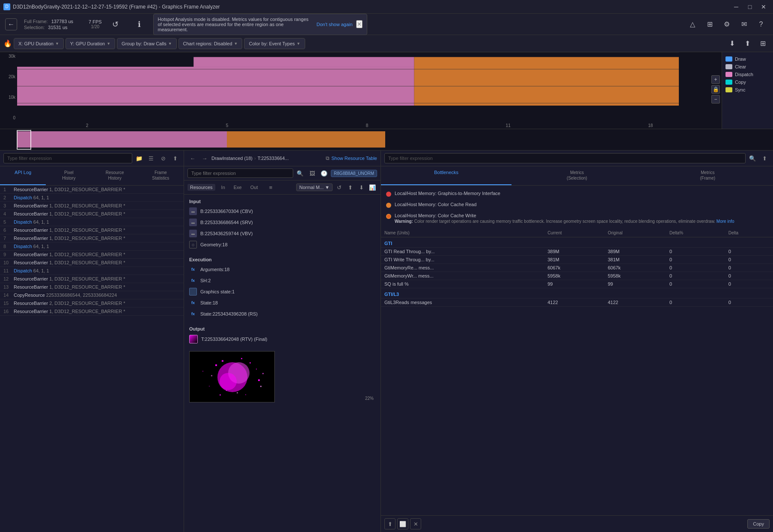 The width and height of the screenshot is (773, 532). What do you see at coordinates (361, 187) in the screenshot?
I see `view-download-button: ⬇` at bounding box center [361, 187].